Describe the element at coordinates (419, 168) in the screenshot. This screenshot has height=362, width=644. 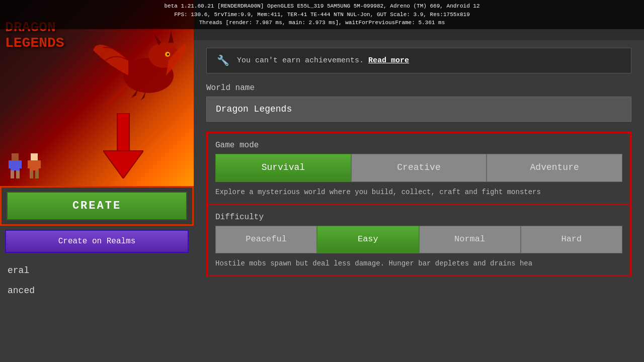
I see `game-mode-buttons: Survival Creative Adventure` at that location.